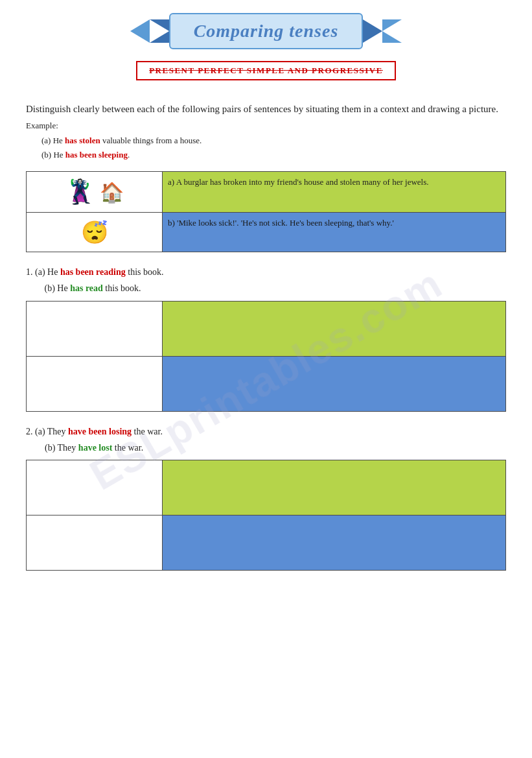  I want to click on ex2-a-prefix: (a) They, so click(52, 432).